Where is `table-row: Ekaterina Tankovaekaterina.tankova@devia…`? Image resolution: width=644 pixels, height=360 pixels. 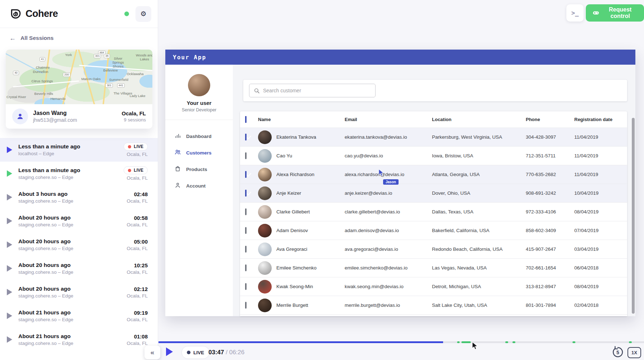
table-row: Ekaterina Tankovaekaterina.tankova@devia… is located at coordinates (433, 137).